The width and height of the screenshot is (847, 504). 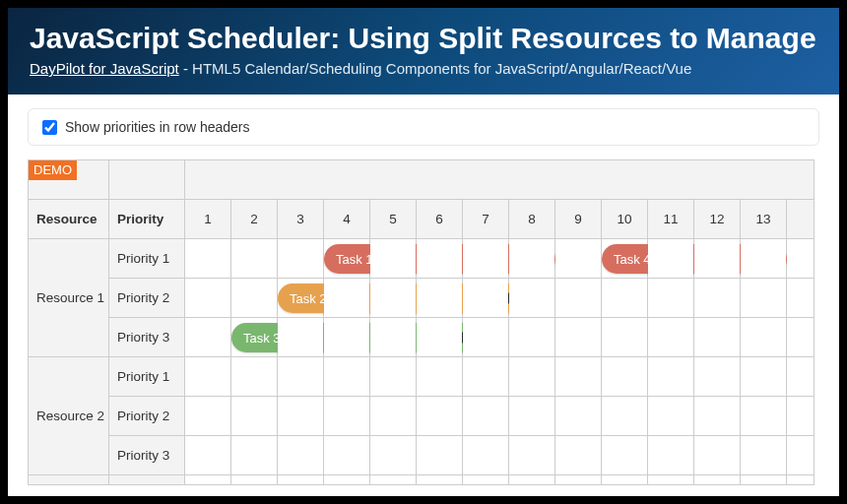 I want to click on daypilot-link: DayPilot for JavaScript, so click(x=104, y=69).